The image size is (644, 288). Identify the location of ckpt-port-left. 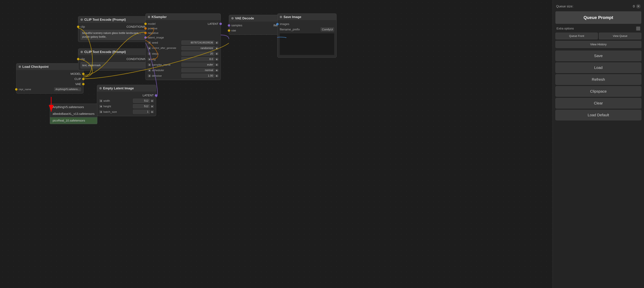
(16, 90).